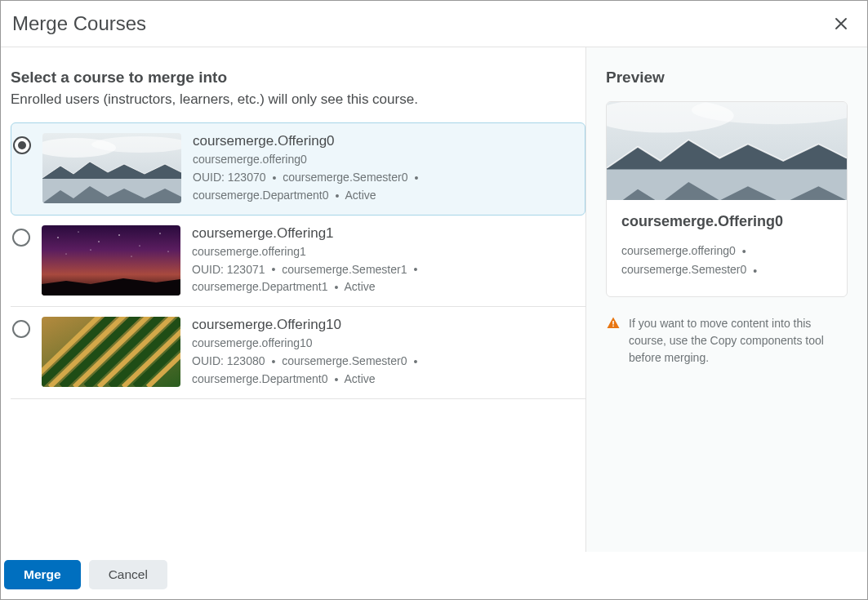 Image resolution: width=868 pixels, height=600 pixels. I want to click on course-meta: OUID: 123080 • coursemerge.Semester0 • c…, so click(384, 371).